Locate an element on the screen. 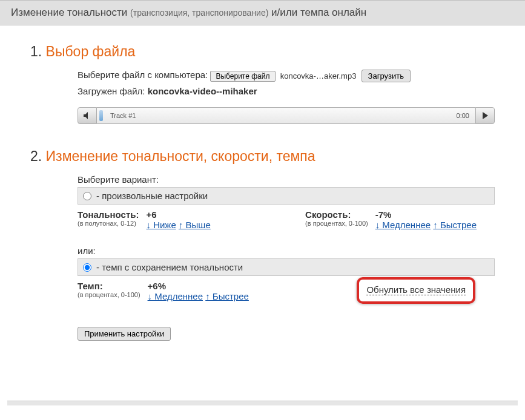 The width and height of the screenshot is (525, 420). reset-all-link: Обнулить все значения is located at coordinates (416, 290).